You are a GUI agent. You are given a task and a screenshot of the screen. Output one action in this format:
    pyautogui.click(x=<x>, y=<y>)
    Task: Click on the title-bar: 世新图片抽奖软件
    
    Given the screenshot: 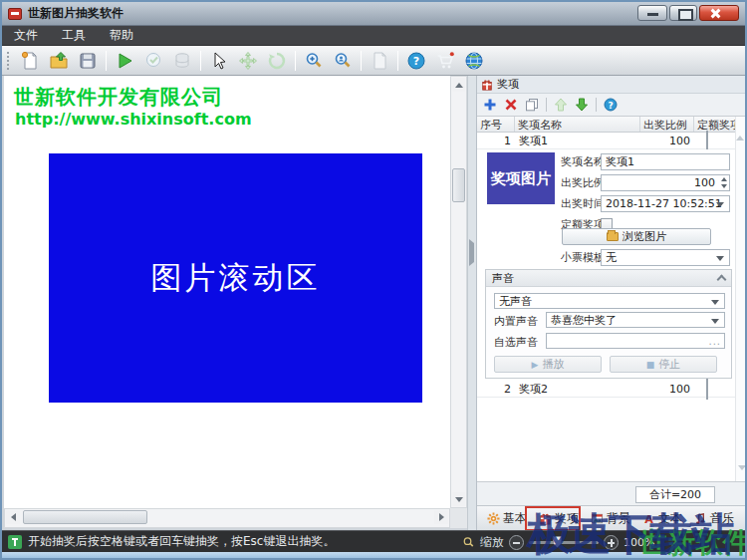 What is the action you would take?
    pyautogui.click(x=374, y=14)
    